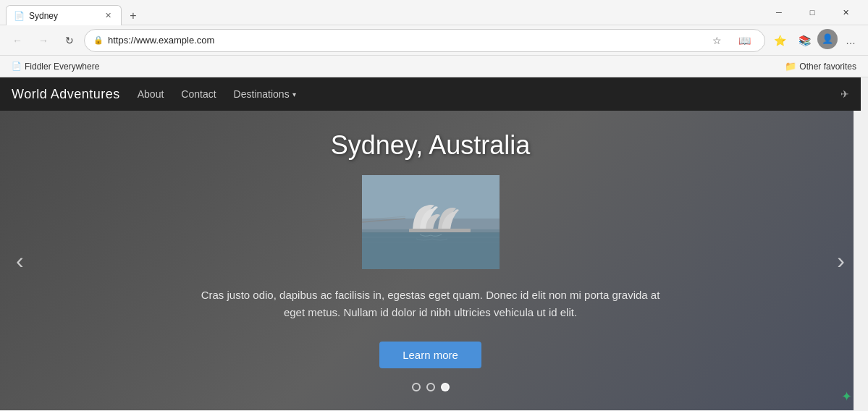  Describe the element at coordinates (198, 94) in the screenshot. I see `nav-contact: Contact` at that location.